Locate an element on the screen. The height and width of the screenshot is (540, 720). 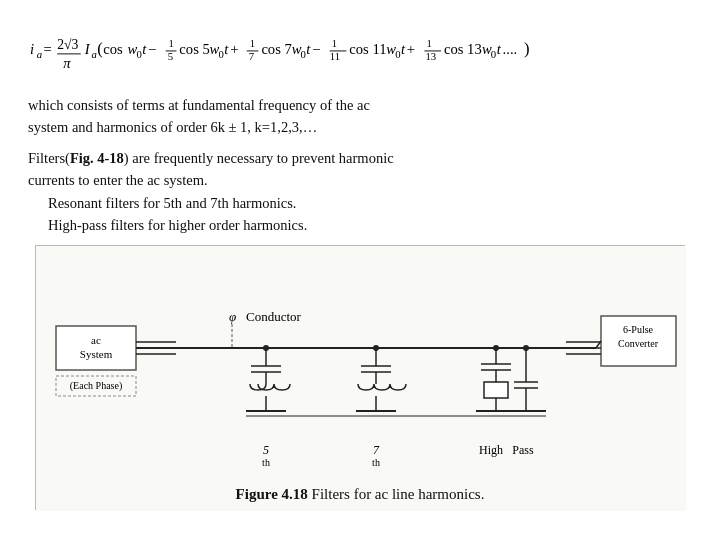
svg-text: π is located at coordinates (67, 63).